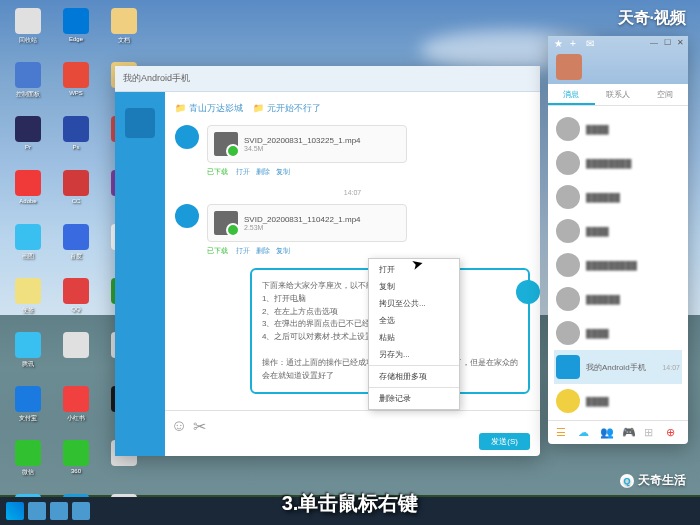  I want to click on footer-icon: 🎮, so click(629, 433).